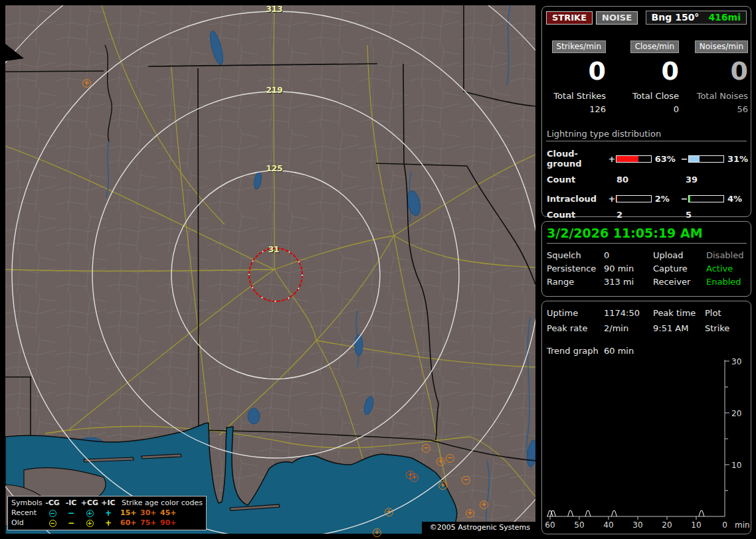 This screenshot has height=539, width=756. I want to click on neg-cg-recent-icon: −, so click(53, 514).